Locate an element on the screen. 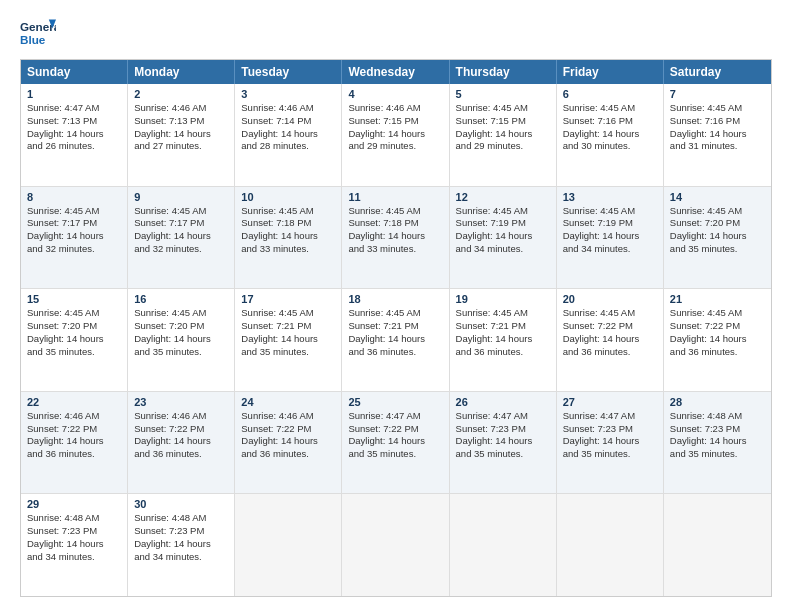  cell-line: Sunset: 7:18 PM is located at coordinates (288, 224).